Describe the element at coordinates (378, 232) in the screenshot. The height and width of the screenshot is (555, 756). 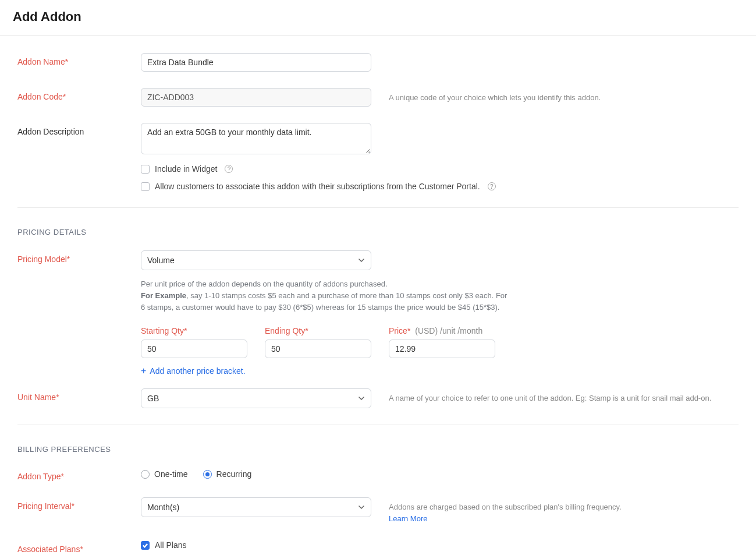
I see `section-pricing-heading: PRICING DETAILS` at that location.